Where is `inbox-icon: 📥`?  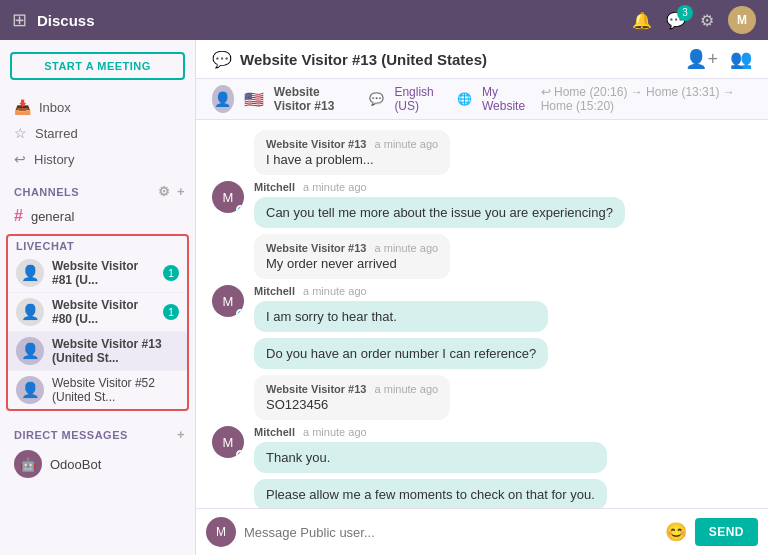
inbox-icon: 📥 is located at coordinates (22, 107).